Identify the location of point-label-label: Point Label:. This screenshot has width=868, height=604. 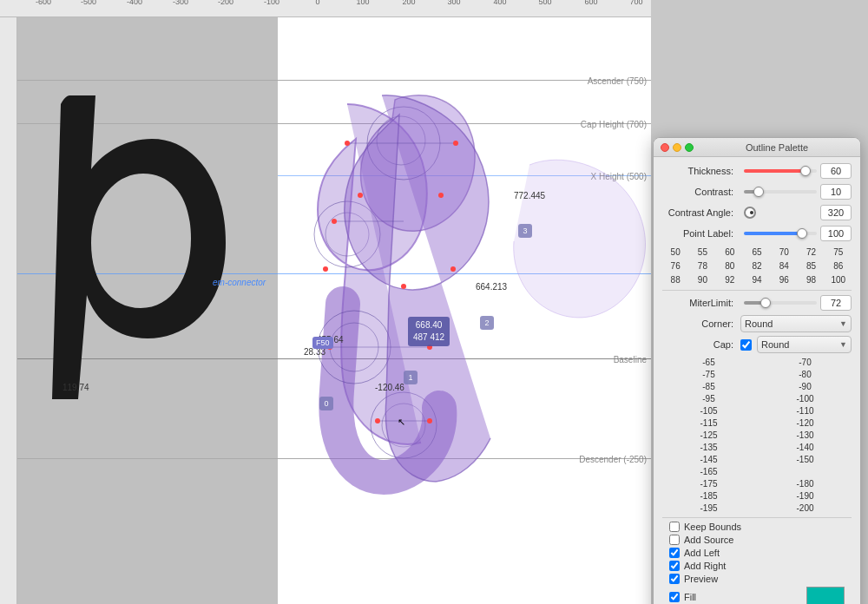
(701, 233).